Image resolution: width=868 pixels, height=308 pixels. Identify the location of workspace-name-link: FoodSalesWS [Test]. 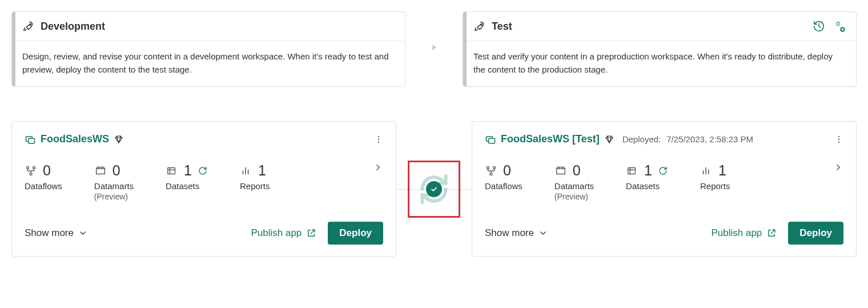
(550, 139).